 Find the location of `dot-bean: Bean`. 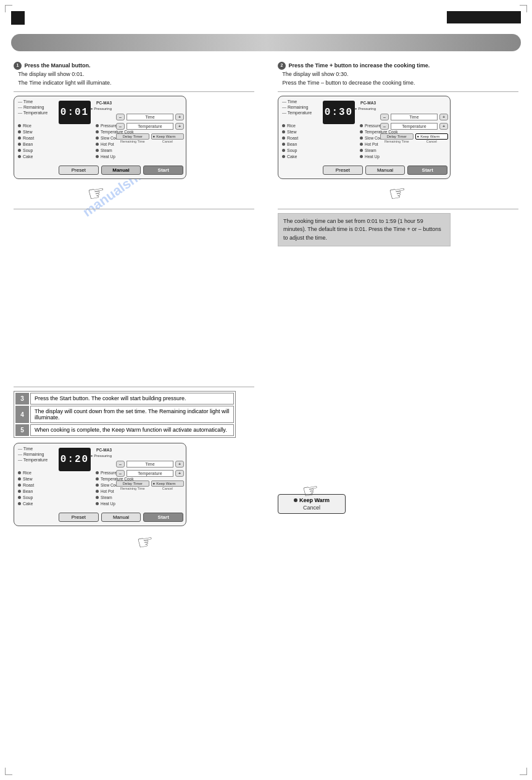

dot-bean: Bean is located at coordinates (26, 145).